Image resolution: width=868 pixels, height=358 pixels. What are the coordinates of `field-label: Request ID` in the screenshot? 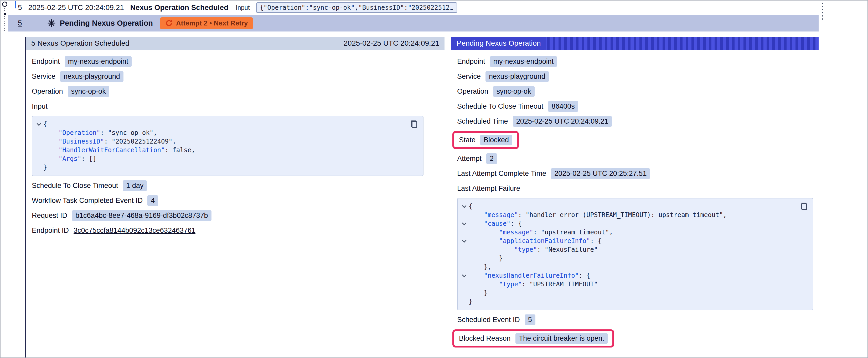 It's located at (50, 216).